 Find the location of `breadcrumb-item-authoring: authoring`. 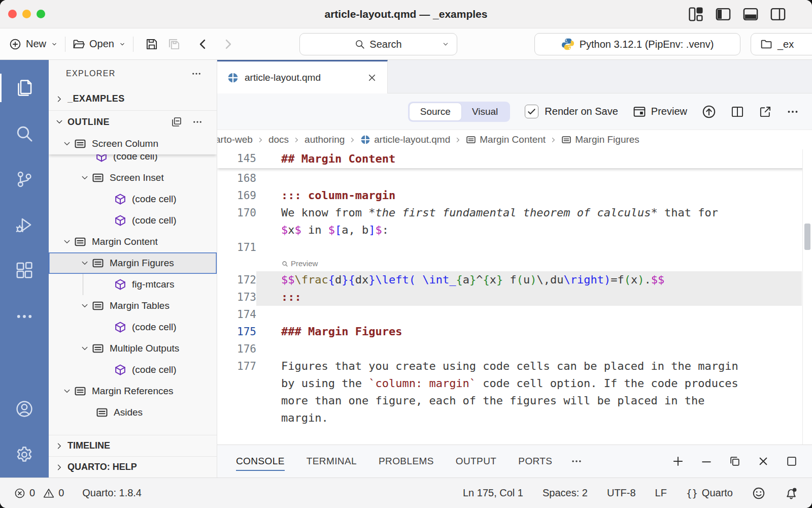

breadcrumb-item-authoring: authoring is located at coordinates (325, 140).